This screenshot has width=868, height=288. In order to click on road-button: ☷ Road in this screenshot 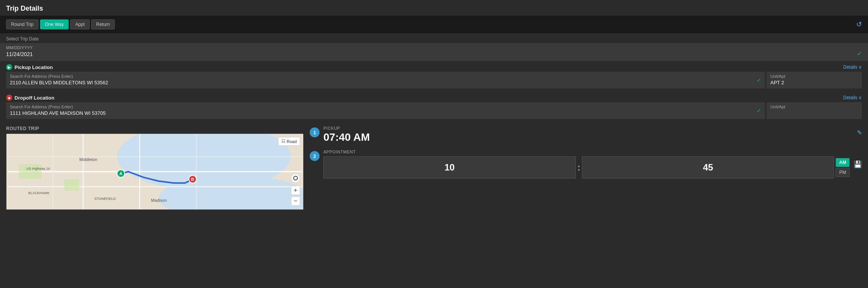, I will do `click(289, 141)`.